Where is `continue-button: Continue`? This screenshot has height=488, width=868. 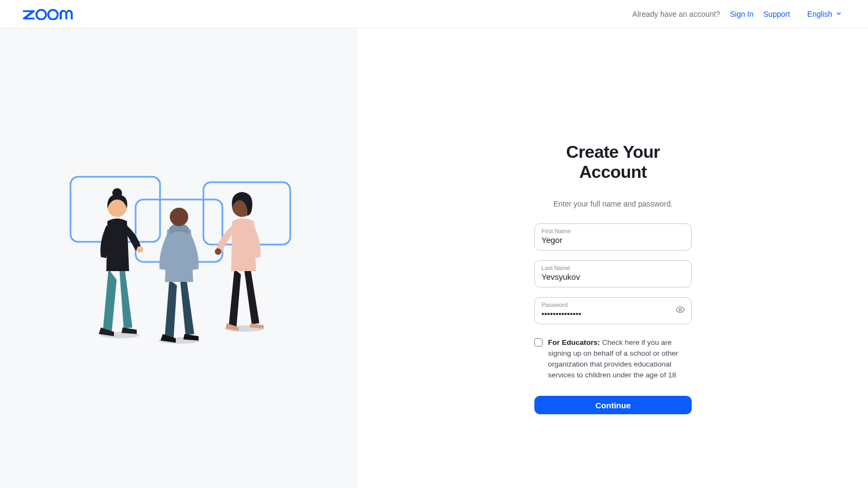 continue-button: Continue is located at coordinates (613, 405).